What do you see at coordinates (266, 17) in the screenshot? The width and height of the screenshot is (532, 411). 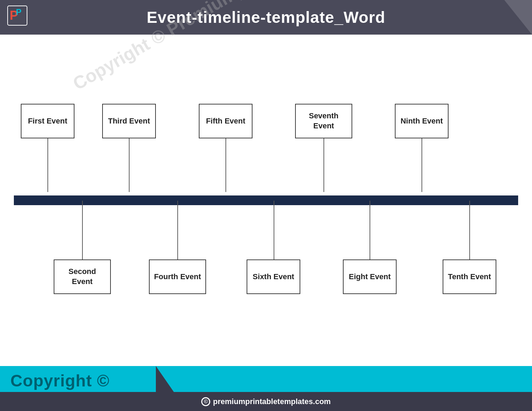 I see `page-title: Event-timeline-template_Word` at bounding box center [266, 17].